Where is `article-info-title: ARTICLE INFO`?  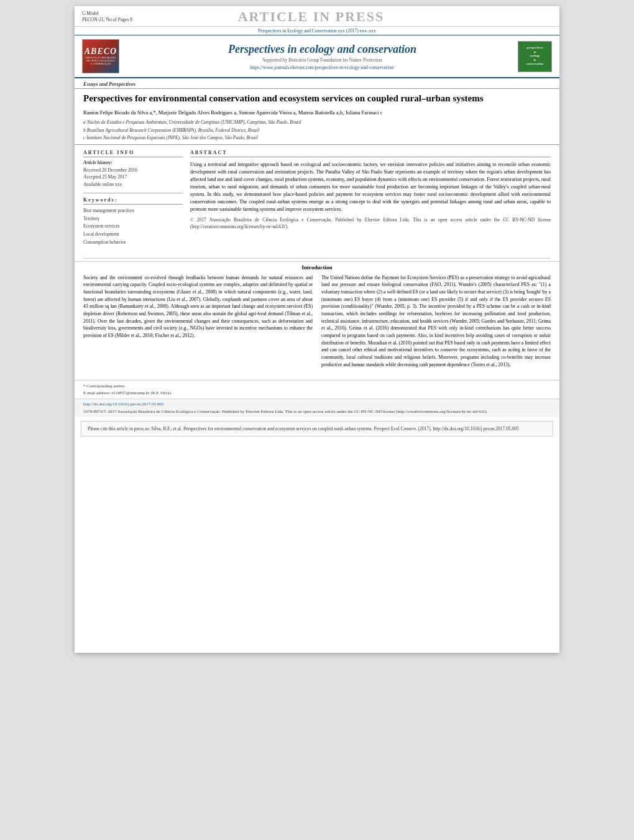 article-info-title: ARTICLE INFO is located at coordinates (133, 154).